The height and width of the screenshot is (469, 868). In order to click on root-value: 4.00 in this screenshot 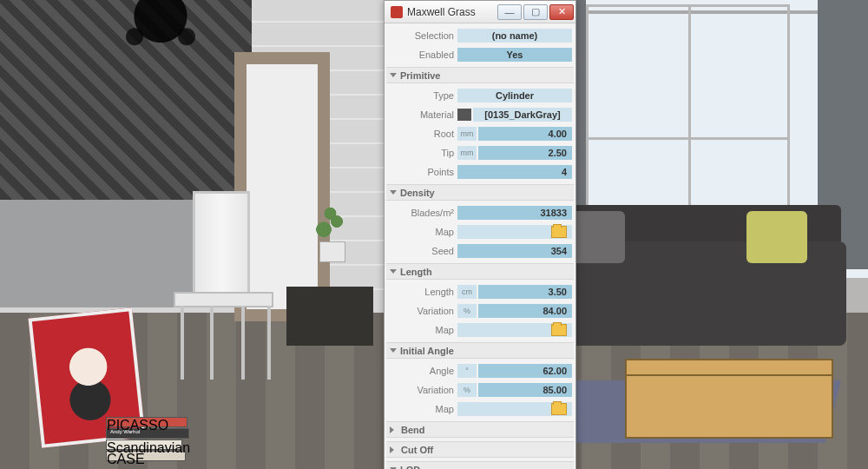, I will do `click(525, 134)`.